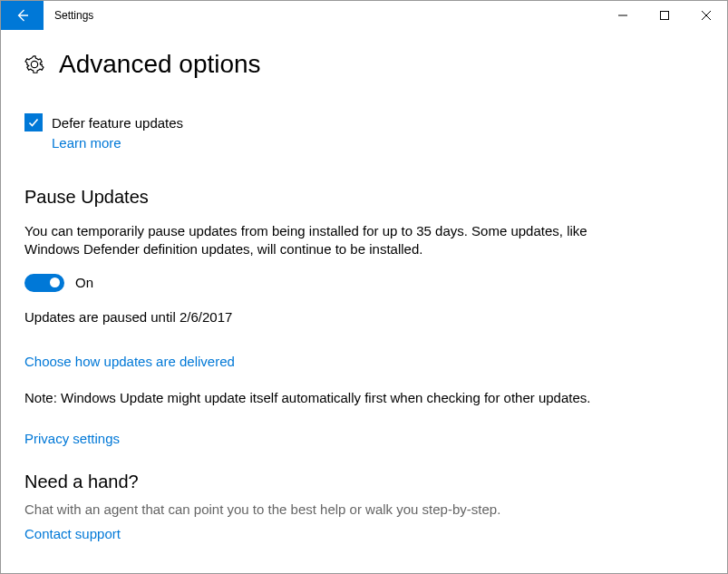  I want to click on close-button, so click(706, 15).